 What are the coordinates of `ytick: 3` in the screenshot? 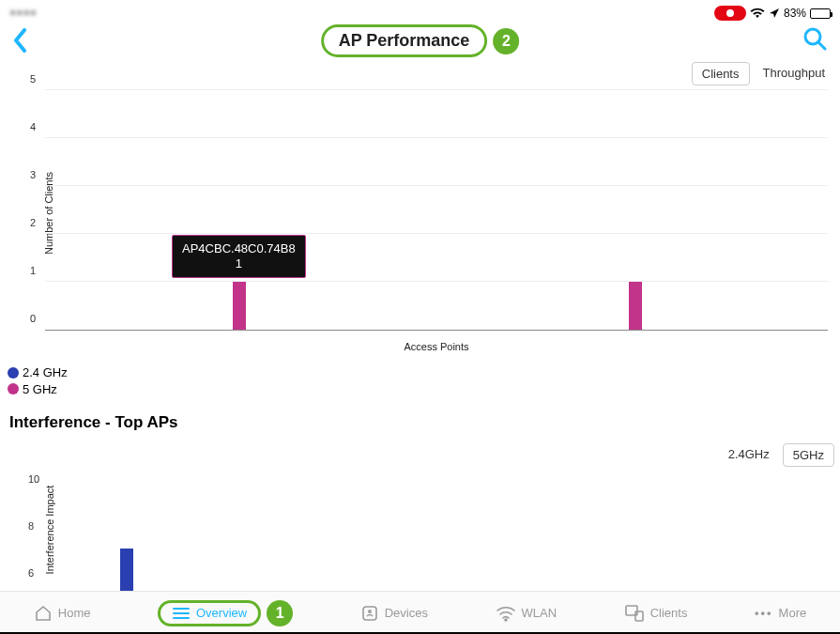 It's located at (428, 175).